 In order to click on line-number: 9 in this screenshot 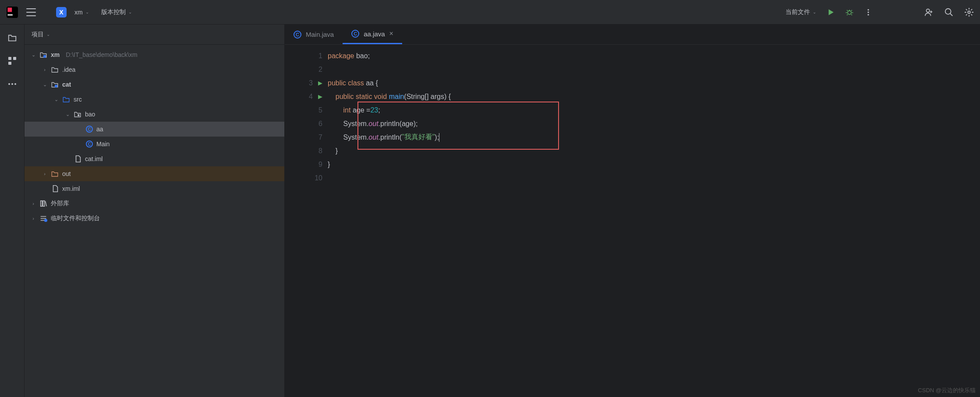, I will do `click(321, 165)`.